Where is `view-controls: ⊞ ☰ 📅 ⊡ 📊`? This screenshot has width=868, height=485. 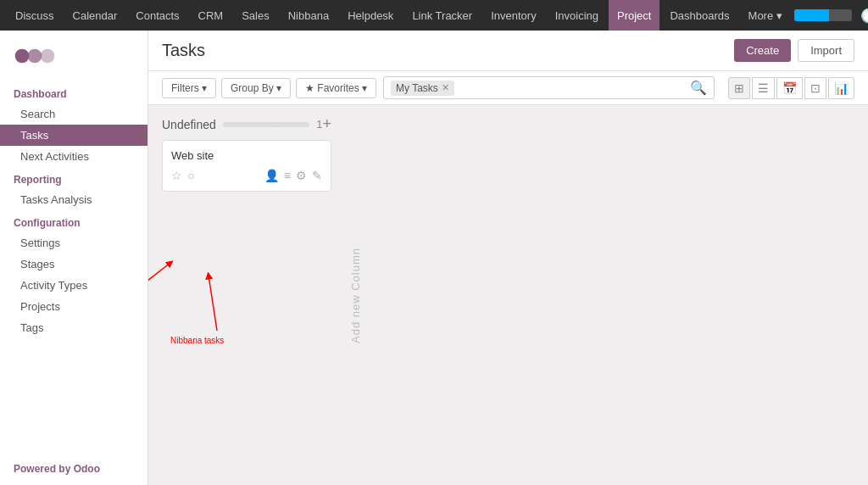
view-controls: ⊞ ☰ 📅 ⊡ 📊 is located at coordinates (792, 88).